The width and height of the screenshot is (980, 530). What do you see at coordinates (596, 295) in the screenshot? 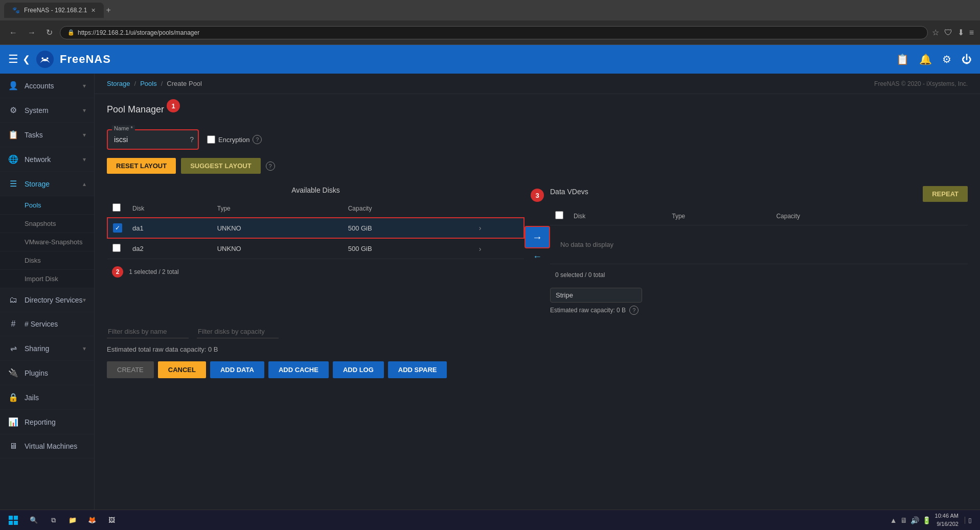
I see `stripe-select: Stripe Mirror RAIDZ1 RAIDZ2` at bounding box center [596, 295].